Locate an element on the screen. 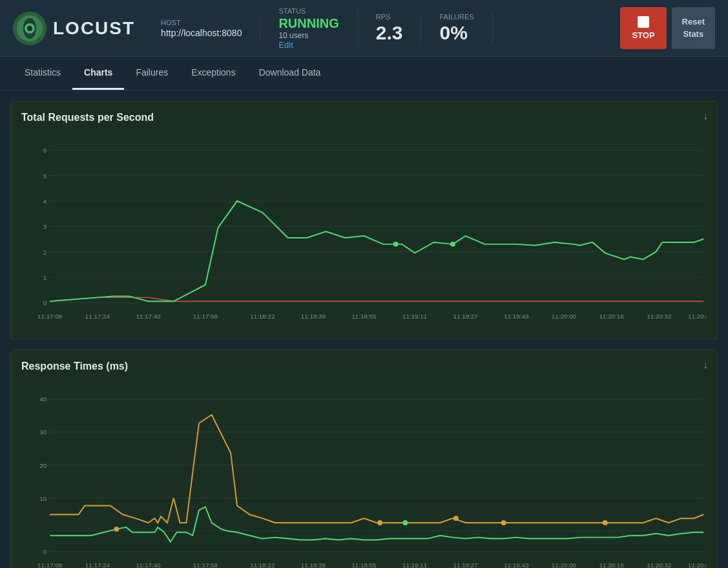 The image size is (728, 568). logo-icon is located at coordinates (30, 28).